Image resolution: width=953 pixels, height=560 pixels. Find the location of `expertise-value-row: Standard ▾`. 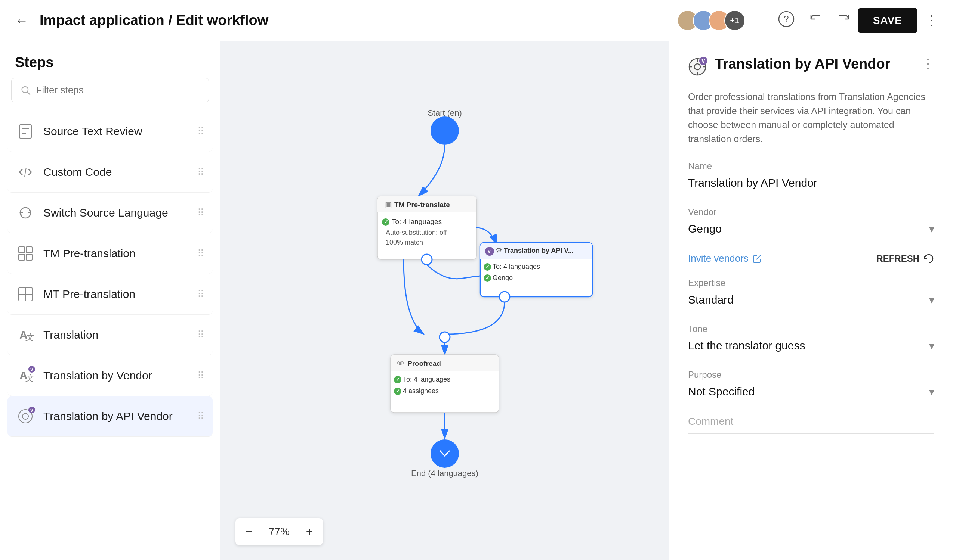

expertise-value-row: Standard ▾ is located at coordinates (811, 303).